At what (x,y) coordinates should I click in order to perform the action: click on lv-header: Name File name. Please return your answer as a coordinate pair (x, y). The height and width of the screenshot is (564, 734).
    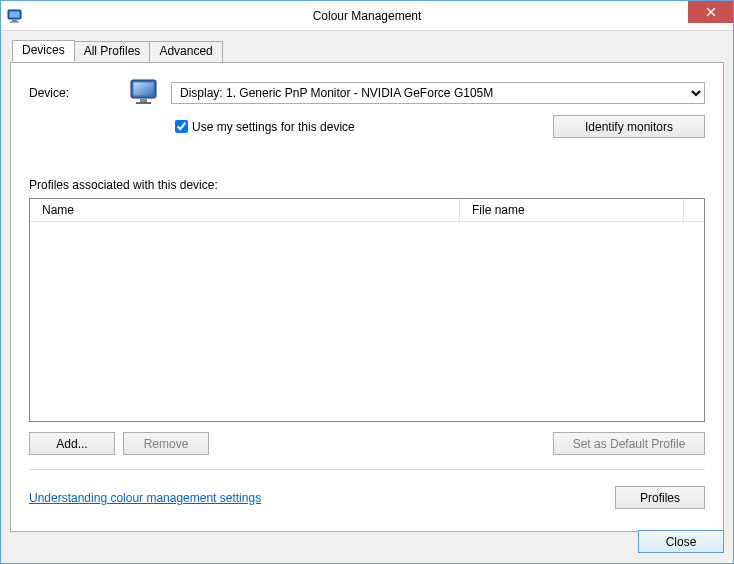
    Looking at the image, I should click on (367, 210).